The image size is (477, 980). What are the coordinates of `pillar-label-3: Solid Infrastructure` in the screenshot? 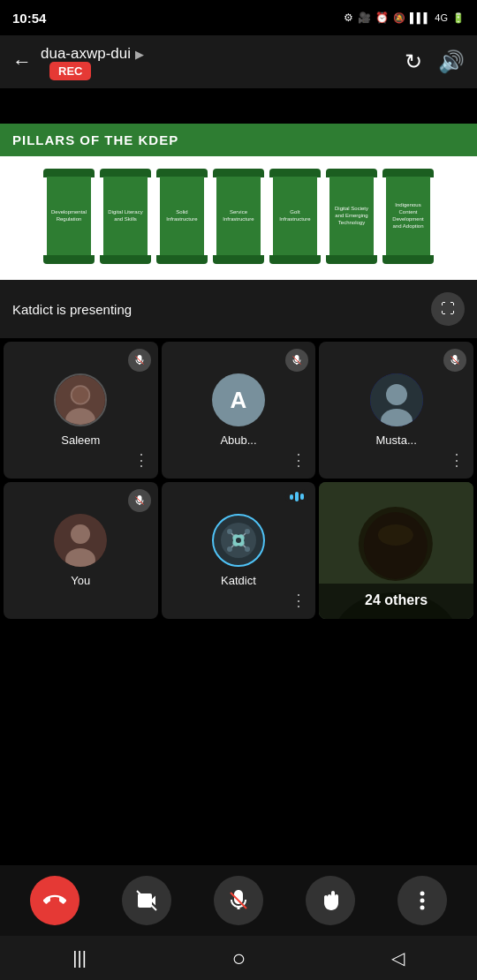 It's located at (182, 216).